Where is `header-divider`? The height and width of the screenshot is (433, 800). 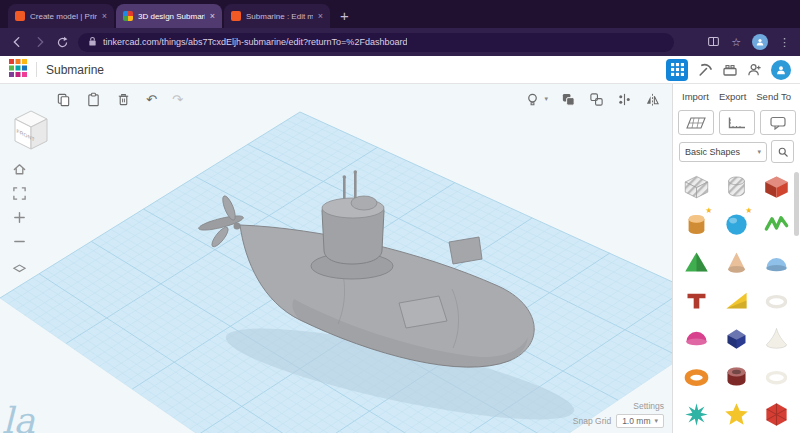
header-divider is located at coordinates (36, 70).